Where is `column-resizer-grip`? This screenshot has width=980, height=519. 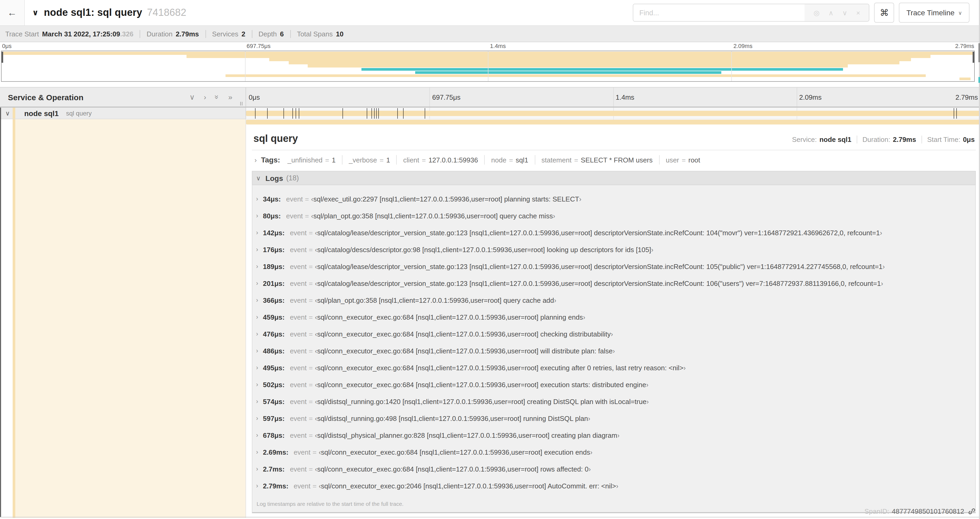
column-resizer-grip is located at coordinates (241, 104).